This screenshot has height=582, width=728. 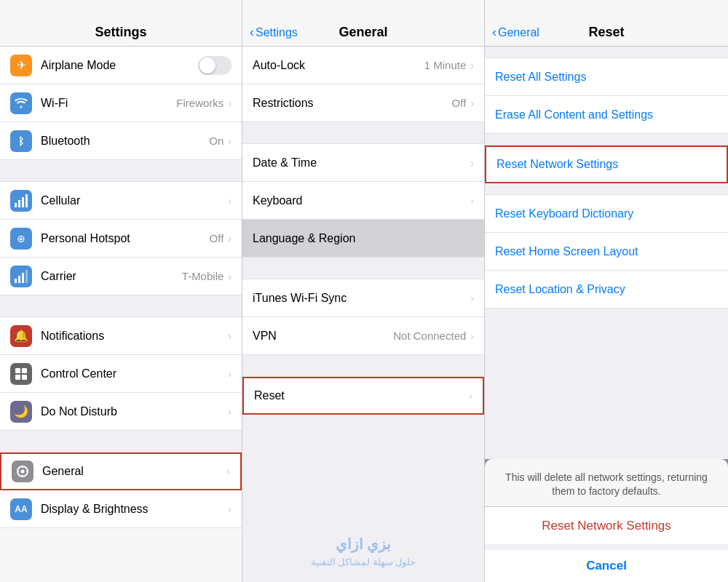 What do you see at coordinates (470, 396) in the screenshot?
I see `reset-chevron: ›` at bounding box center [470, 396].